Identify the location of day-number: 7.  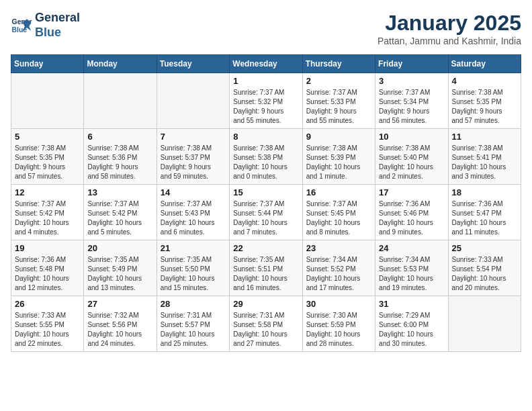
(193, 137).